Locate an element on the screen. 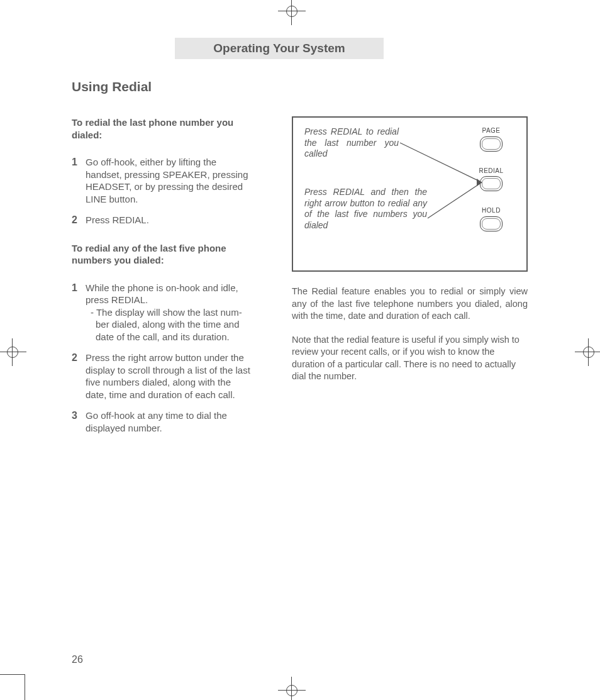 The width and height of the screenshot is (600, 700). step-item: 2Press the right arrow button under the … is located at coordinates (161, 376).